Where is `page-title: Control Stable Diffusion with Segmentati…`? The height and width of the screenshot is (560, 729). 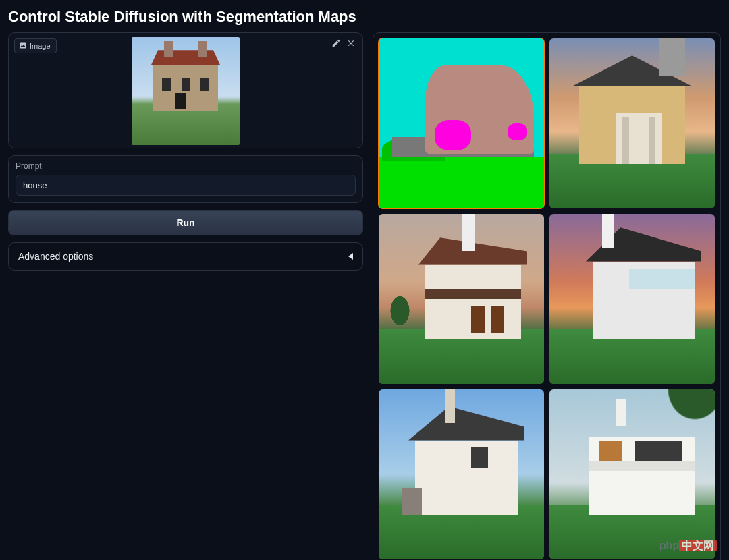 page-title: Control Stable Diffusion with Segmentati… is located at coordinates (364, 17).